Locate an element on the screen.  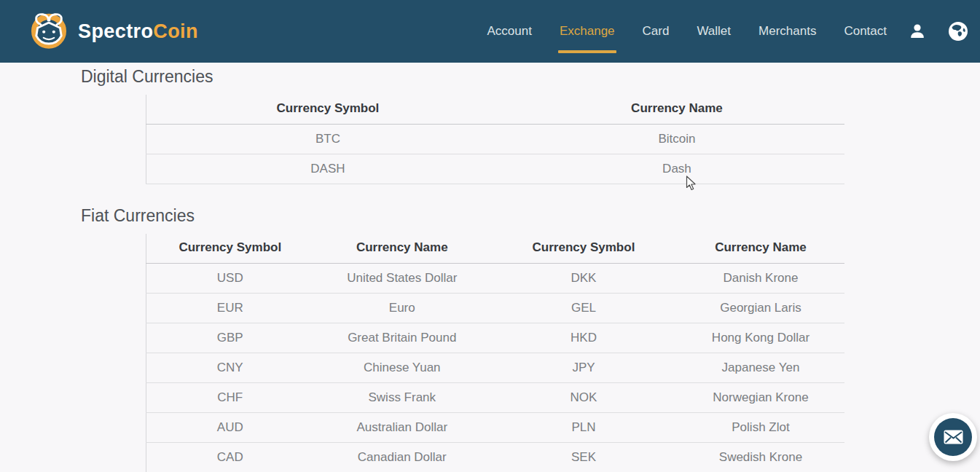
table-cell: DASH is located at coordinates (328, 169).